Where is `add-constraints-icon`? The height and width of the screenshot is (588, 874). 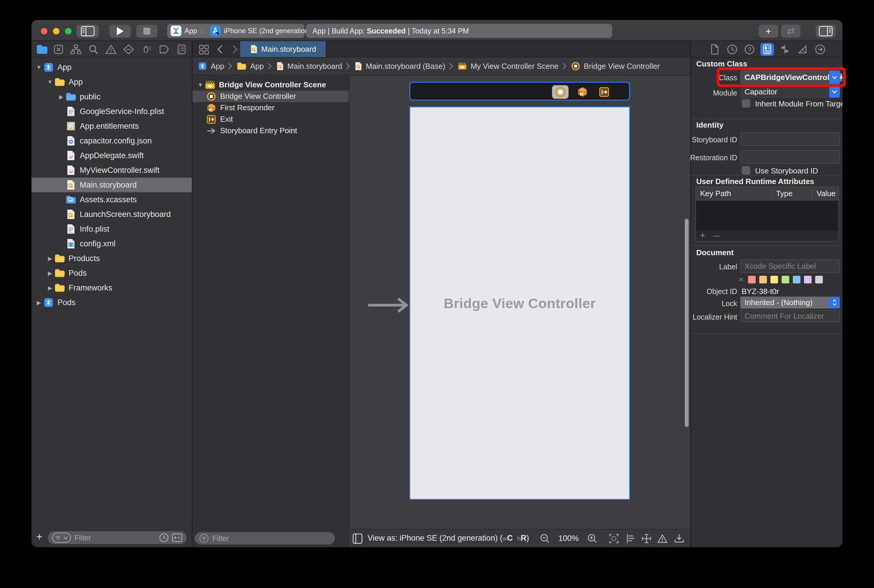 add-constraints-icon is located at coordinates (647, 538).